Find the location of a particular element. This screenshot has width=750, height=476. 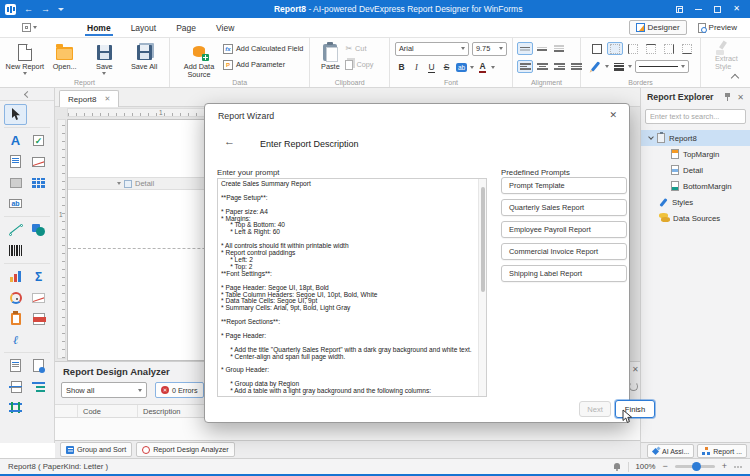

checkbox-tool: ✓ is located at coordinates (38, 140).